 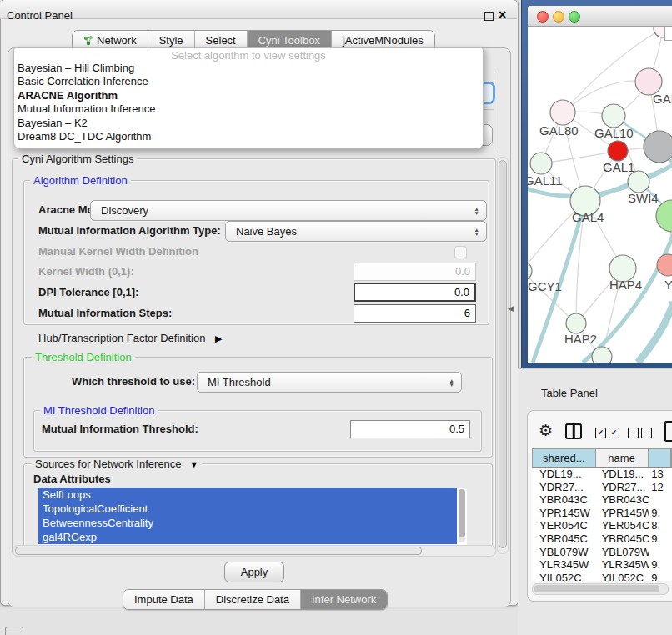 What do you see at coordinates (253, 600) in the screenshot?
I see `tab-discretize-data: Discretize Data` at bounding box center [253, 600].